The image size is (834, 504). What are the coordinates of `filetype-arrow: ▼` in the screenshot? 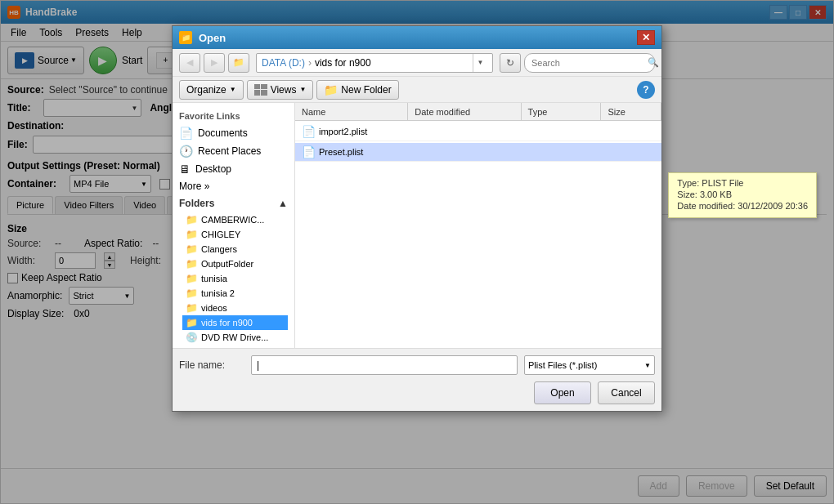 It's located at (648, 366).